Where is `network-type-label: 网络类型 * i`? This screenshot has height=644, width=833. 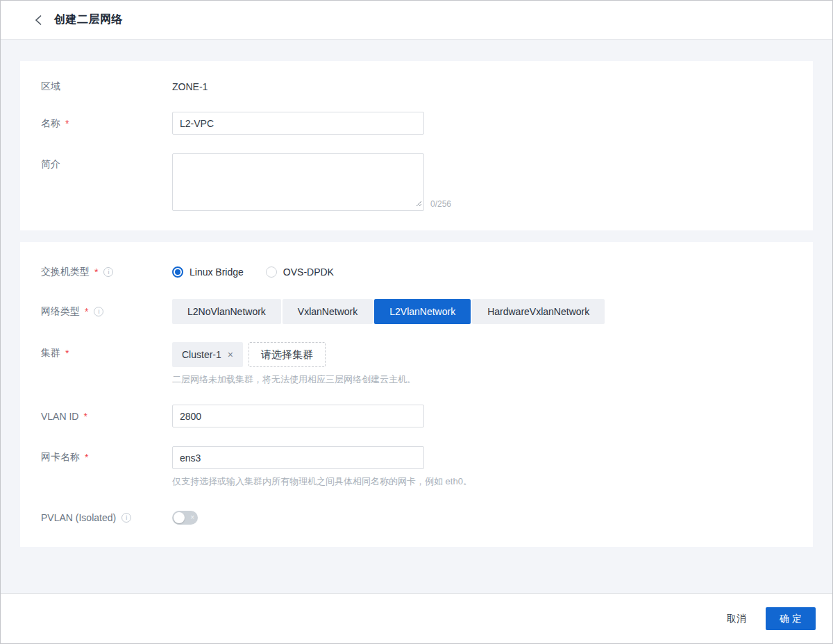 network-type-label: 网络类型 * i is located at coordinates (107, 312).